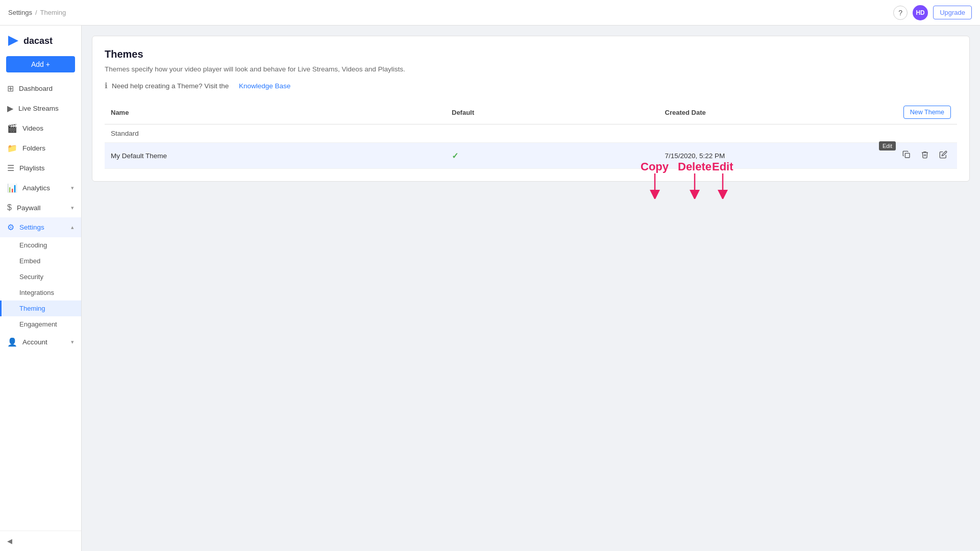  I want to click on row-standard-created, so click(766, 134).